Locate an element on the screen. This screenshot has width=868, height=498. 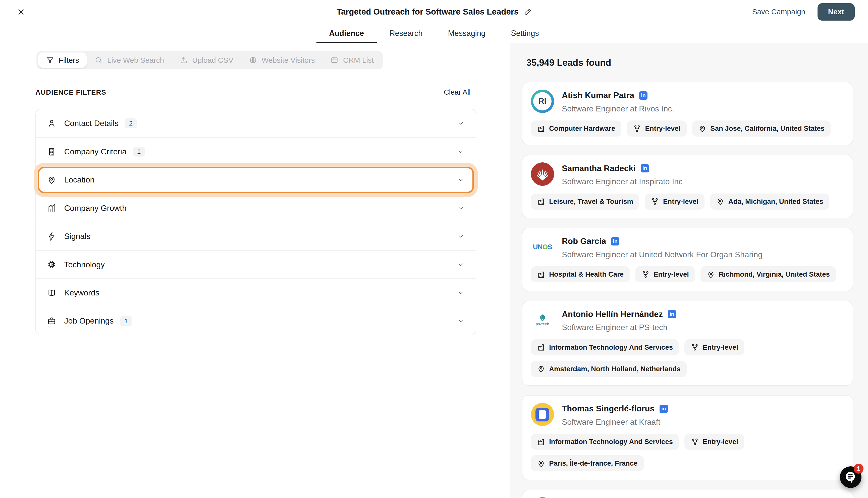
search-icon is located at coordinates (99, 60).